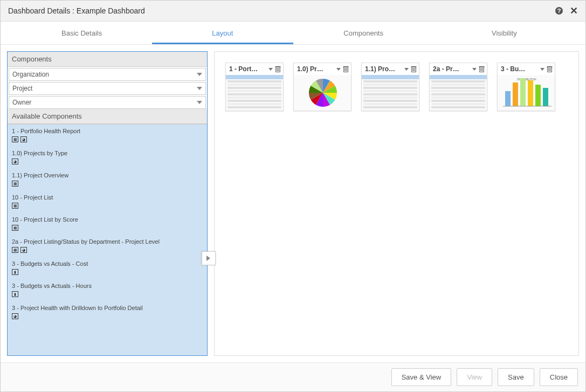 This screenshot has height=392, width=586. I want to click on widget-header: 1.0) Pr…, so click(322, 69).